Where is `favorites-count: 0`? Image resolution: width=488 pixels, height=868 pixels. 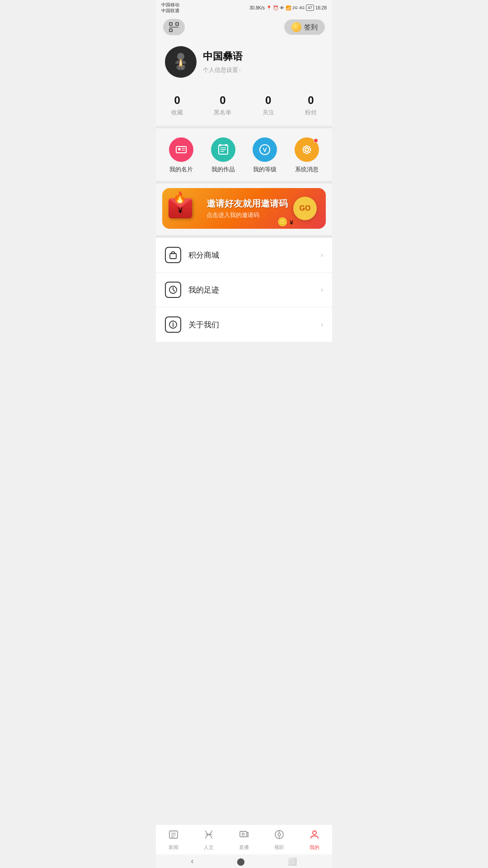
favorites-count: 0 is located at coordinates (177, 100).